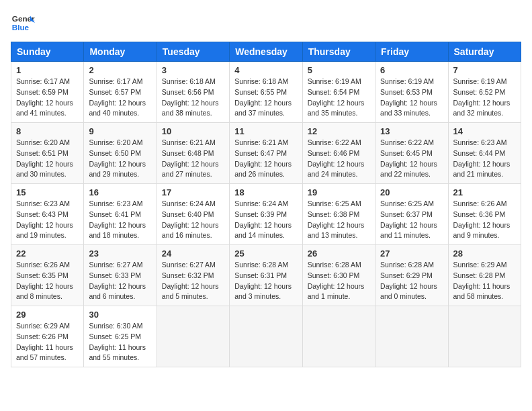 The height and width of the screenshot is (411, 532). I want to click on calendar-week-1: 1 Sunrise: 6:17 AM Sunset: 6:59 PM Dayli…, so click(266, 93).